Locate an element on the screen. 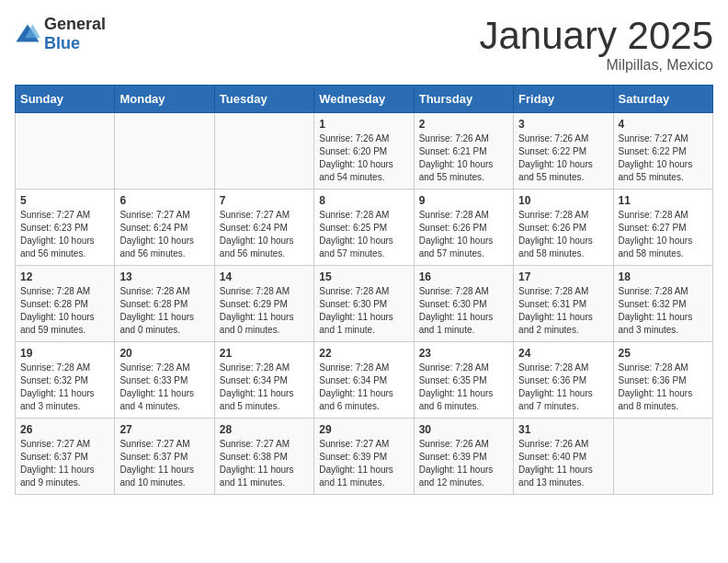 Image resolution: width=728 pixels, height=563 pixels. day-number-20: 20 is located at coordinates (164, 353).